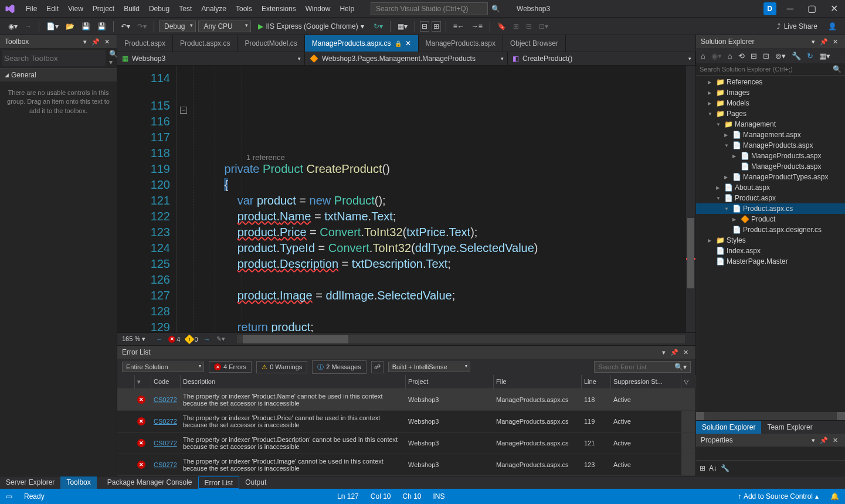 The height and width of the screenshot is (504, 845). What do you see at coordinates (770, 9) in the screenshot?
I see `user-avatar: D` at bounding box center [770, 9].